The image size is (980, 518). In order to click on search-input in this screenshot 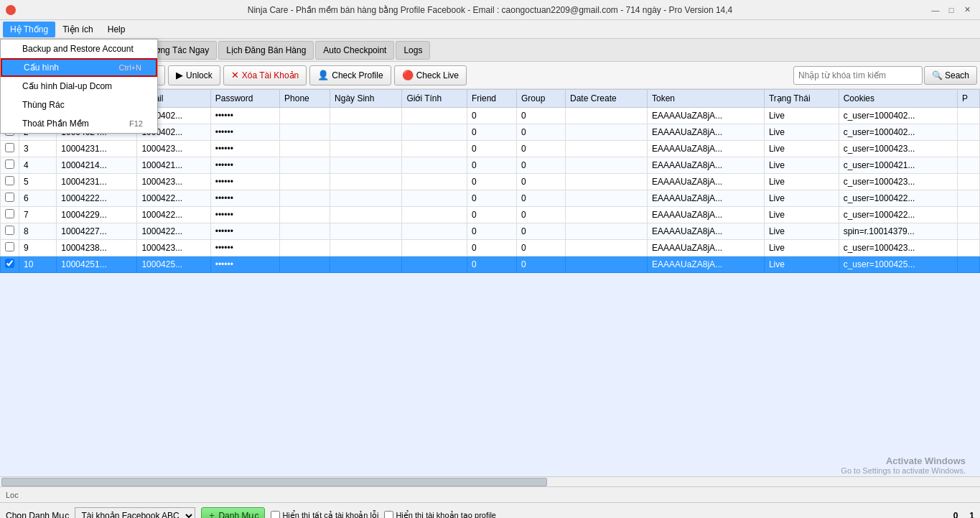, I will do `click(858, 75)`.